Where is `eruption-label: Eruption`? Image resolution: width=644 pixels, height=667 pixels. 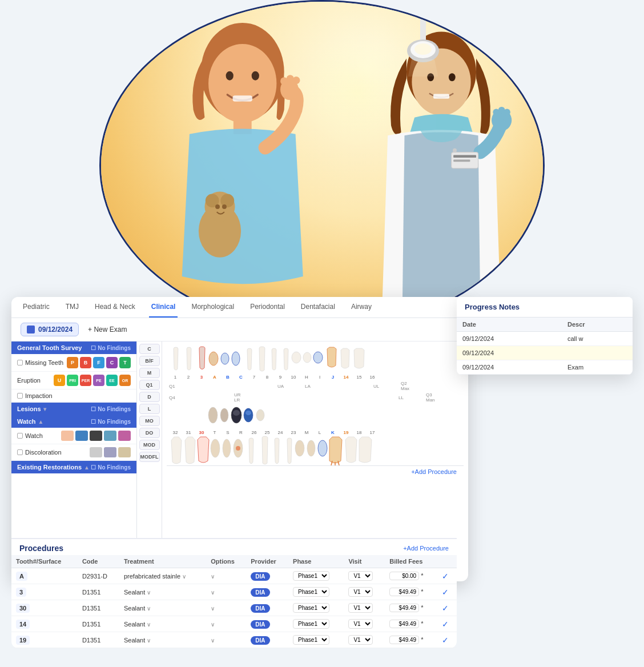
eruption-label: Eruption is located at coordinates (29, 380).